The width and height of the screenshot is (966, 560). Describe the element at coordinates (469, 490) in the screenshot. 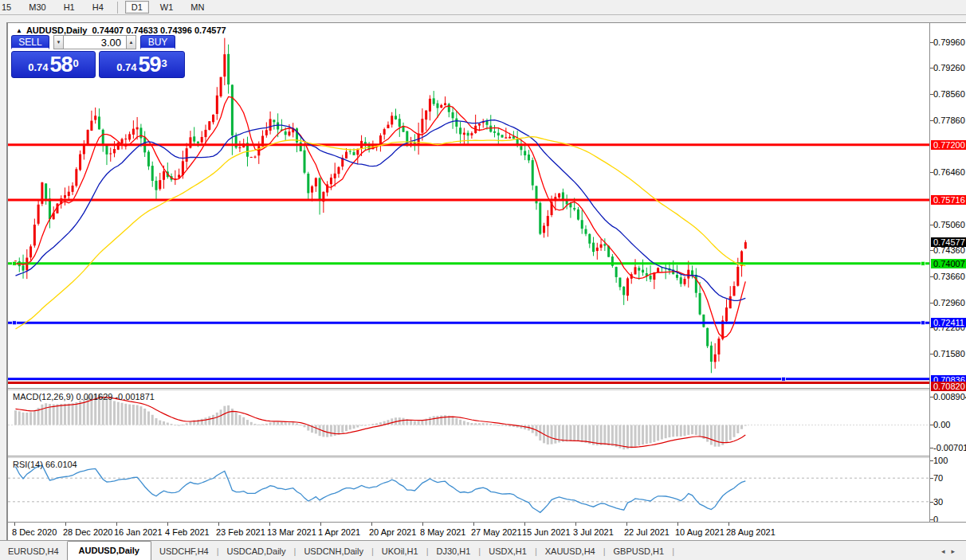

I see `rsi-pane: RSI(14) 66.0104` at that location.